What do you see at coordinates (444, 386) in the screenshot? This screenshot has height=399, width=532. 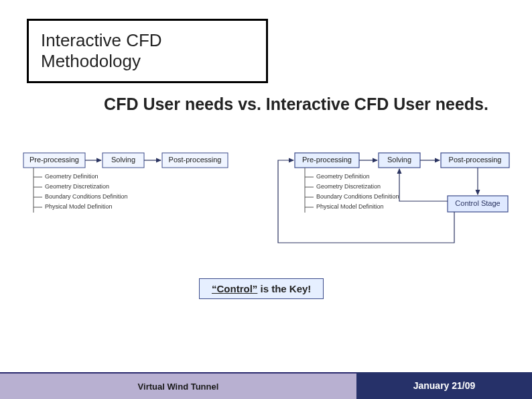 I see `footer-right: January 21/09` at bounding box center [444, 386].